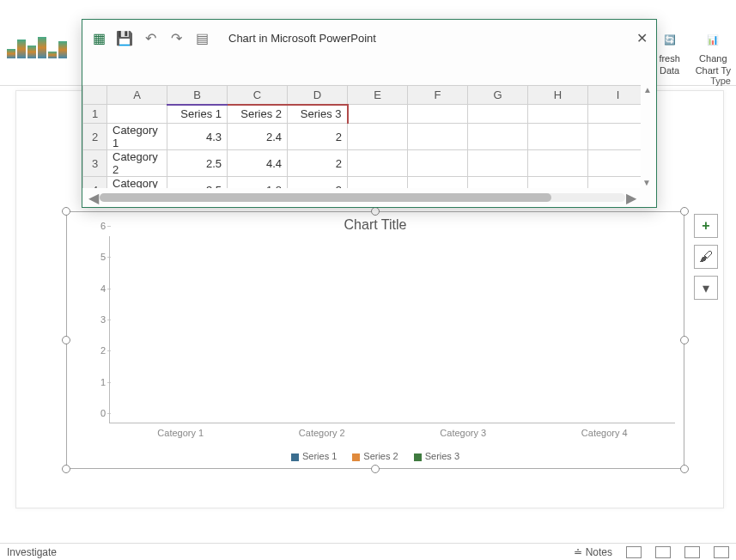 This screenshot has width=736, height=560. Describe the element at coordinates (32, 552) in the screenshot. I see `status-investigate: Investigate` at that location.